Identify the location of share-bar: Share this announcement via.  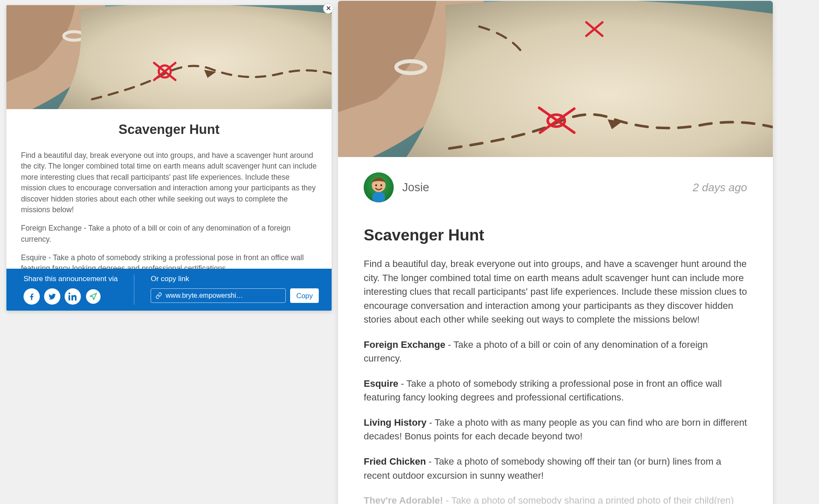
(169, 290).